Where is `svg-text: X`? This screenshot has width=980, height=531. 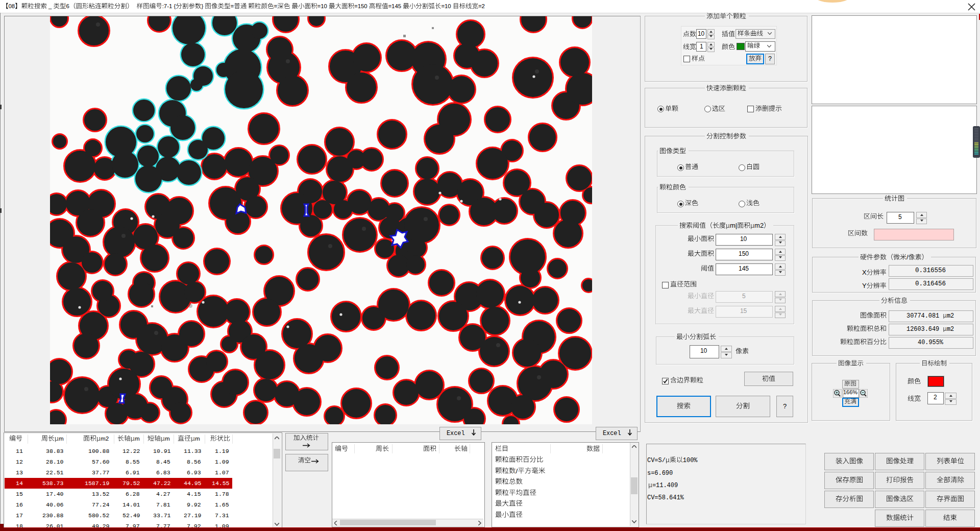 svg-text: X is located at coordinates (865, 273).